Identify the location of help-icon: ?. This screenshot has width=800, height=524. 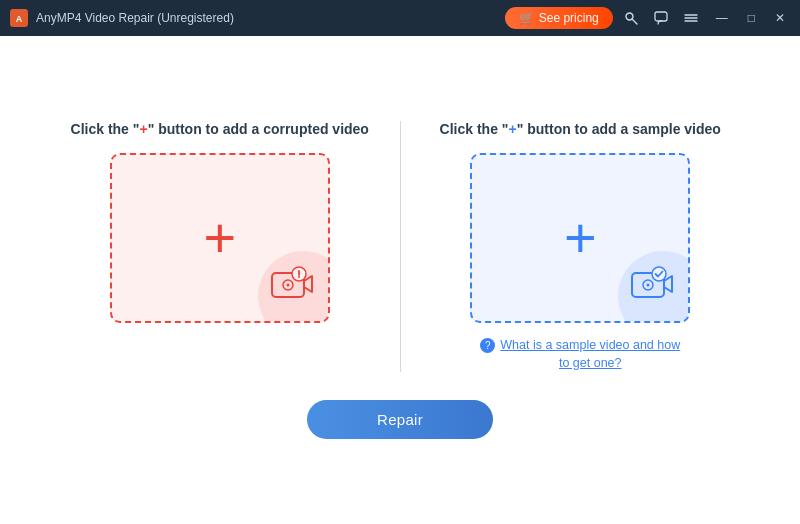
(488, 346).